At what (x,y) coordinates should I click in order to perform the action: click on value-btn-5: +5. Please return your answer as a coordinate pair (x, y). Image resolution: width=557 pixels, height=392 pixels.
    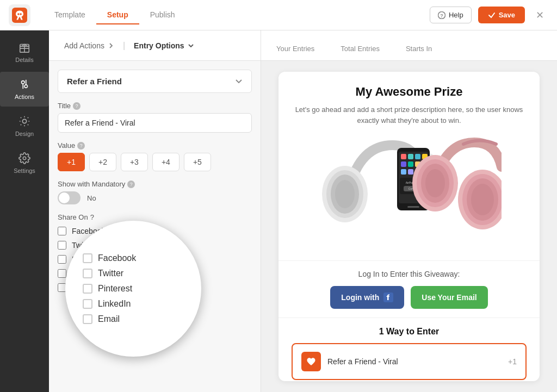
    Looking at the image, I should click on (197, 162).